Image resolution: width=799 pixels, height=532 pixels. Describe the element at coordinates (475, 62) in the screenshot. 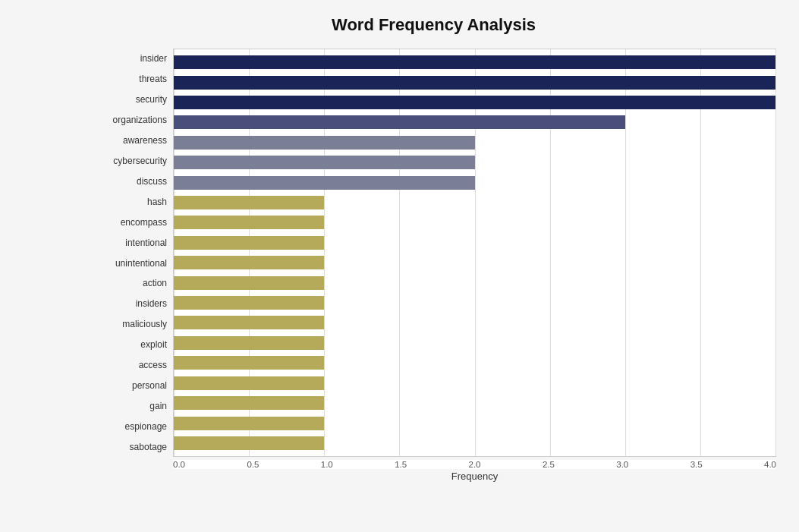

I see `bar-fill-insider` at that location.